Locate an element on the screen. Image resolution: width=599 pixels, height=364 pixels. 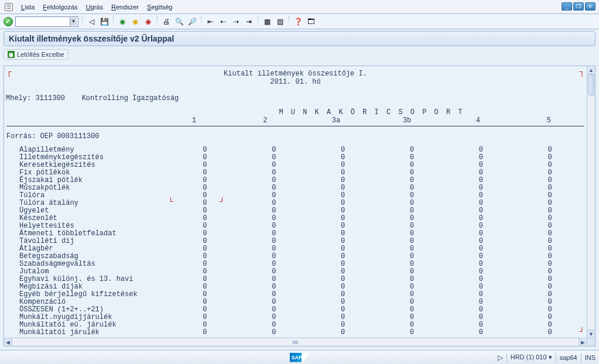
statusbar: SAP ▷ HRD (1) 010 ▾ sap64 INS is located at coordinates (300, 357).